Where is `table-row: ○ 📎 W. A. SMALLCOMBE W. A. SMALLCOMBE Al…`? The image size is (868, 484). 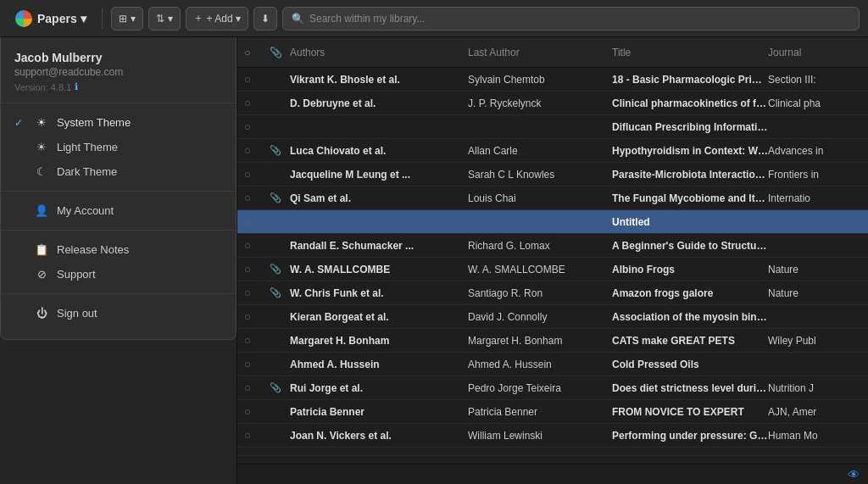
table-row: ○ 📎 W. A. SMALLCOMBE W. A. SMALLCOMBE Al… is located at coordinates (553, 270).